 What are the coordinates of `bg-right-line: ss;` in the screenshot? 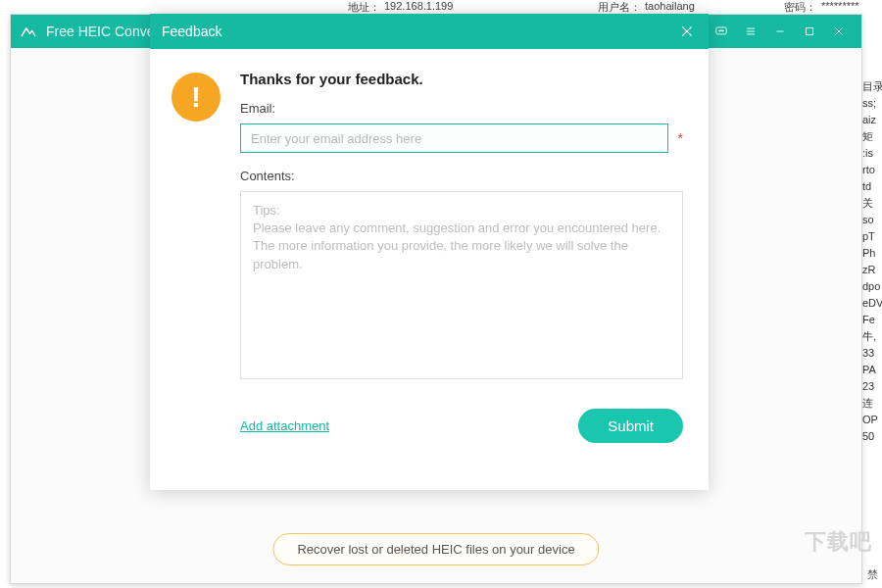 It's located at (872, 104).